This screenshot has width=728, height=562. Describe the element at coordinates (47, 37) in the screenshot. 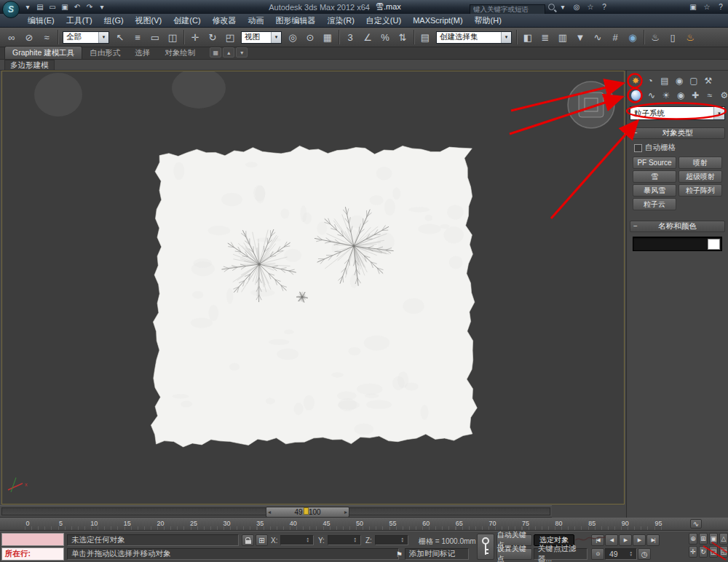

I see `bind-to-space-warp-icon: ≈` at that location.